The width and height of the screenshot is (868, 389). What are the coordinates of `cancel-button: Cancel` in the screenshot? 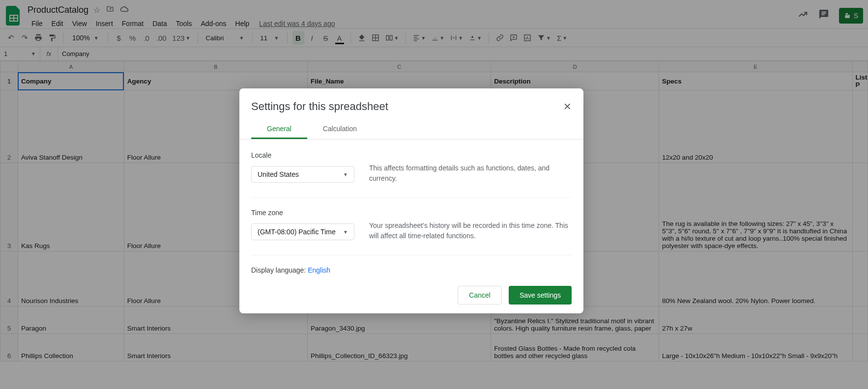 It's located at (480, 295).